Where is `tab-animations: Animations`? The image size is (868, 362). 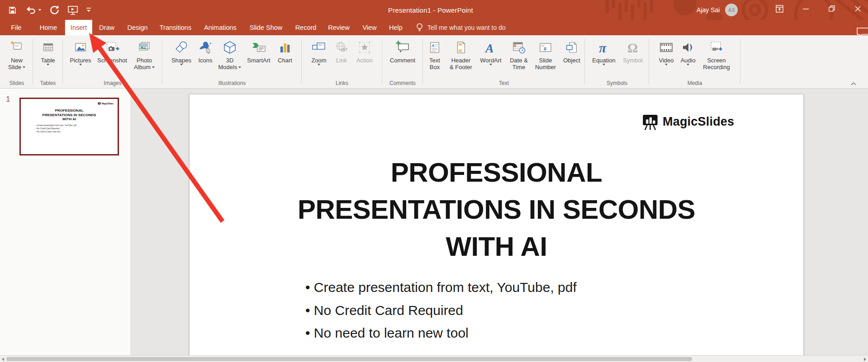
tab-animations: Animations is located at coordinates (220, 28).